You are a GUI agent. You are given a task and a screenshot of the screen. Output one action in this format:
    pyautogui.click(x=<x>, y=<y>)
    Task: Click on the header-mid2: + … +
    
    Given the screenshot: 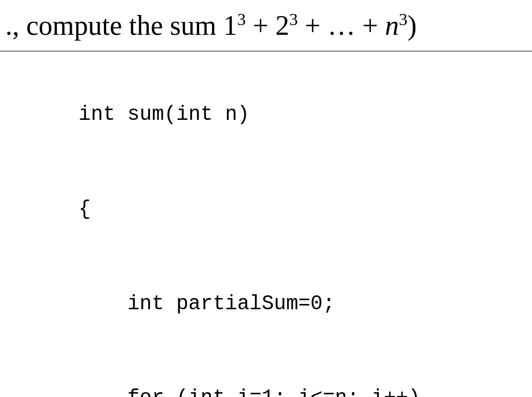 What is the action you would take?
    pyautogui.click(x=341, y=26)
    